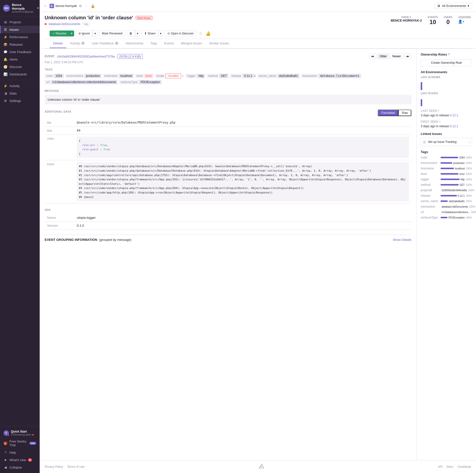 The image size is (476, 473). Describe the element at coordinates (228, 113) in the screenshot. I see `additional-data-header: ADDITIONAL DATA Formatted Raw` at that location.